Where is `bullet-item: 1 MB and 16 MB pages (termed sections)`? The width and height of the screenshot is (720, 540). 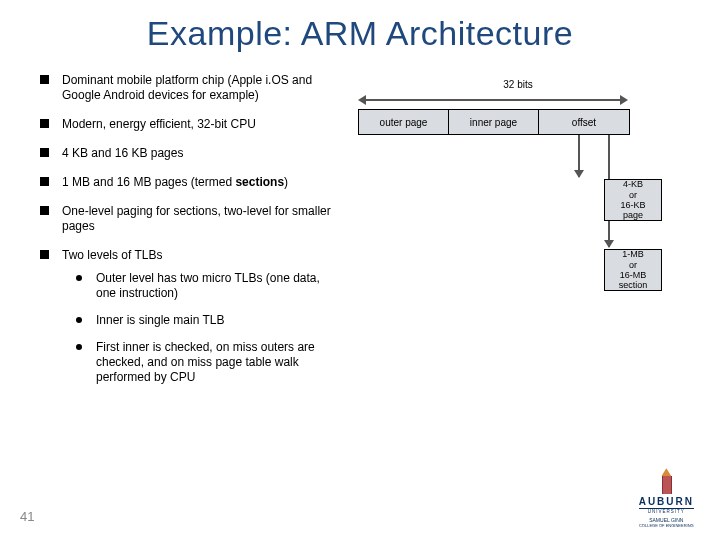 bullet-item: 1 MB and 16 MB pages (termed sections) is located at coordinates (190, 182).